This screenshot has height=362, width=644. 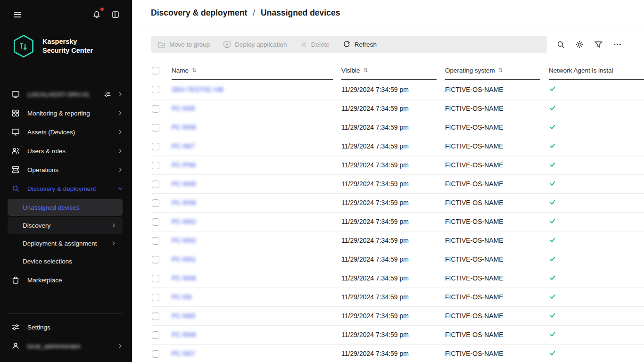 What do you see at coordinates (347, 44) in the screenshot?
I see `refresh-icon` at bounding box center [347, 44].